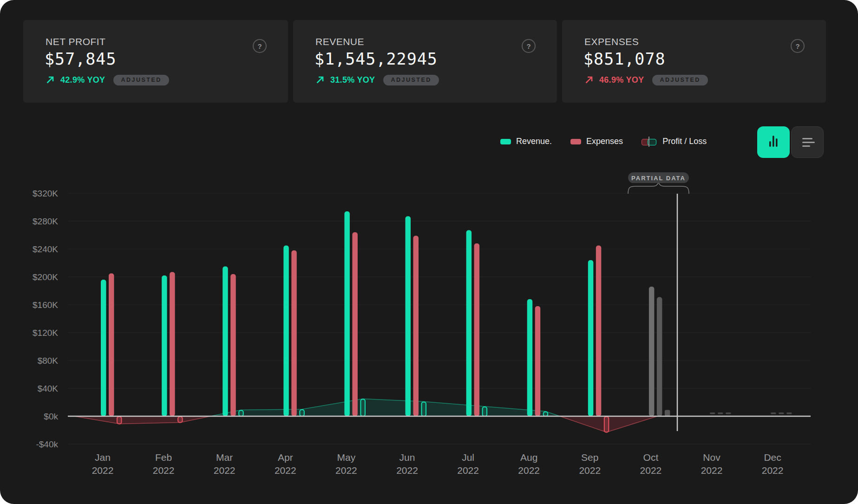  Describe the element at coordinates (659, 178) in the screenshot. I see `svg-text: PARTIAL DATA` at that location.